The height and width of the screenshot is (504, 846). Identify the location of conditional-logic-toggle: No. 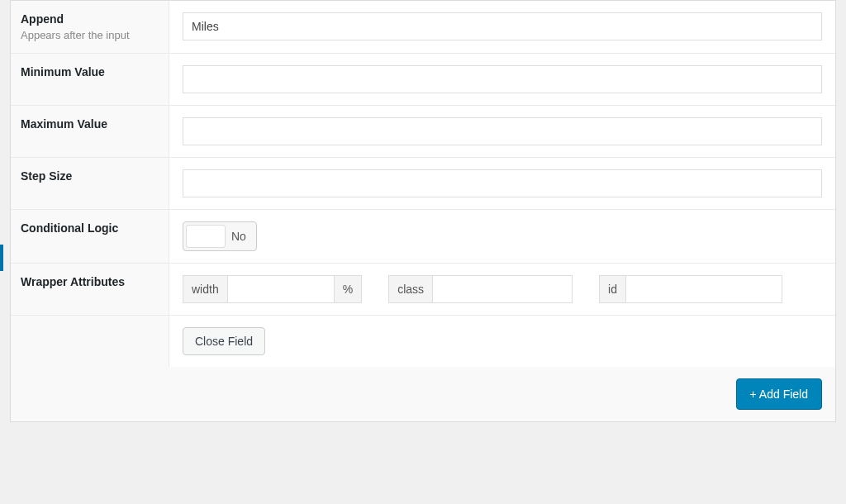
(220, 236).